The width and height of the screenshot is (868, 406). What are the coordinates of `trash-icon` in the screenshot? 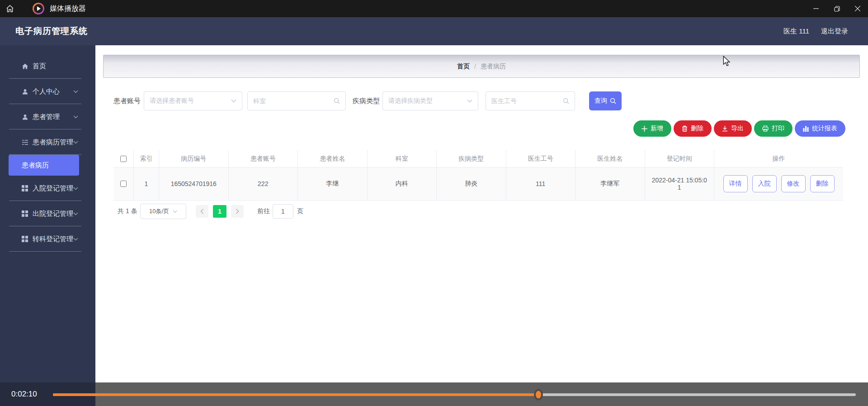 It's located at (684, 129).